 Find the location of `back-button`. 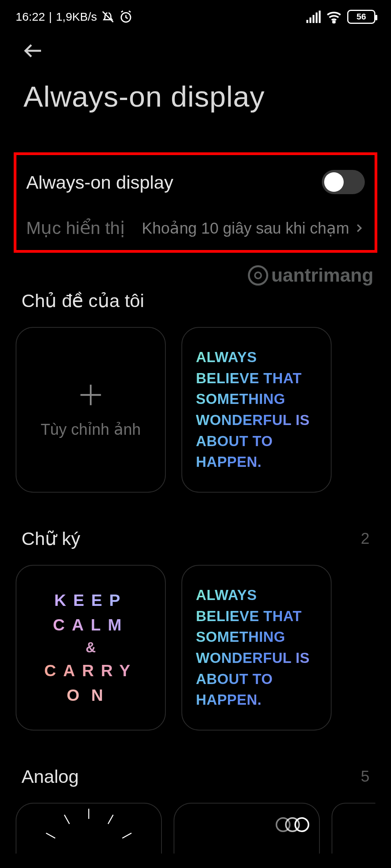

back-button is located at coordinates (33, 60).